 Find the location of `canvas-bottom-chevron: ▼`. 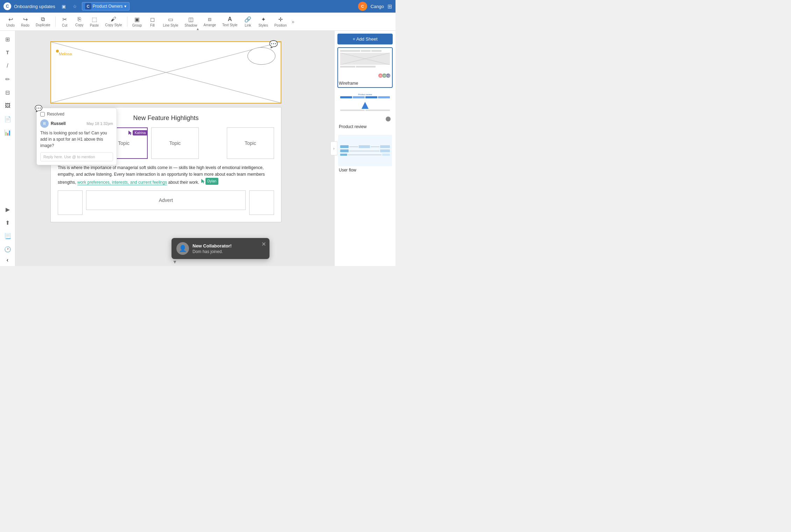

canvas-bottom-chevron: ▼ is located at coordinates (175, 262).